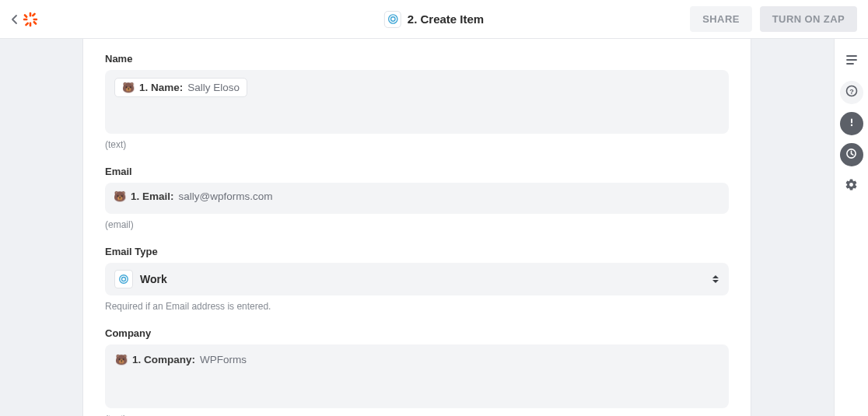  Describe the element at coordinates (851, 187) in the screenshot. I see `gear-icon` at that location.